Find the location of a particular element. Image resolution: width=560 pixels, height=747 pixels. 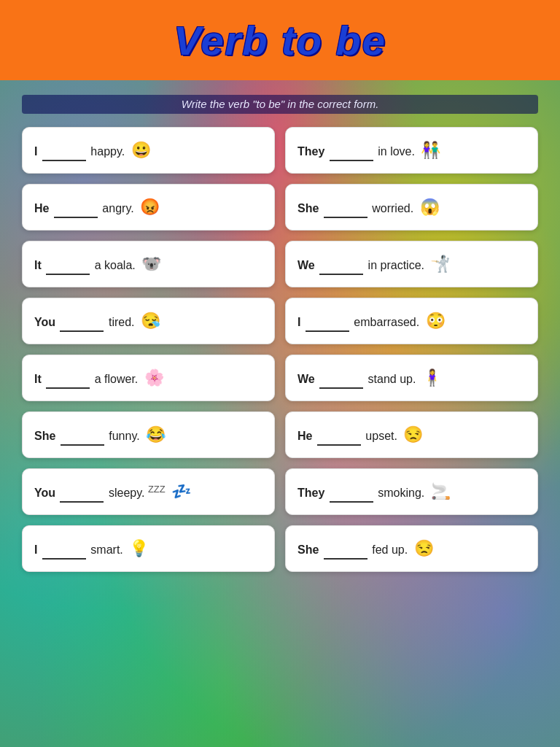

card-item: We stand up. 🧍‍♀️ is located at coordinates (411, 378).